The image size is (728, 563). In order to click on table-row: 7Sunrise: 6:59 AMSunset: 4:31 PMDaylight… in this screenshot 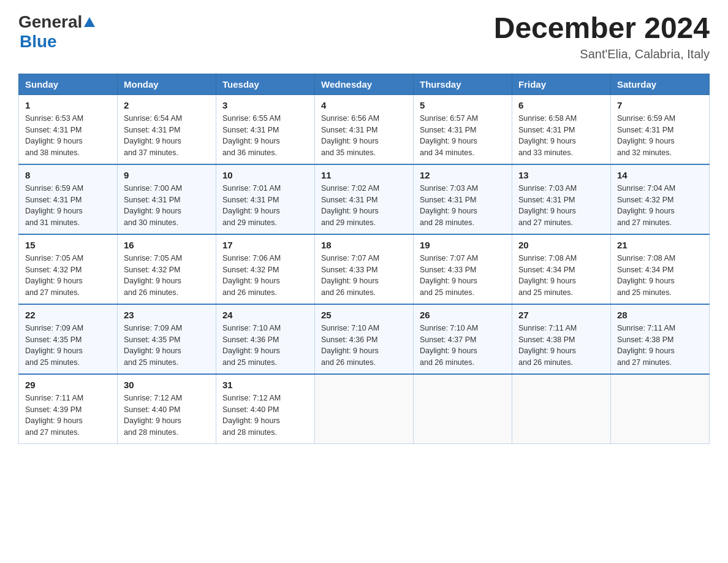, I will do `click(661, 129)`.